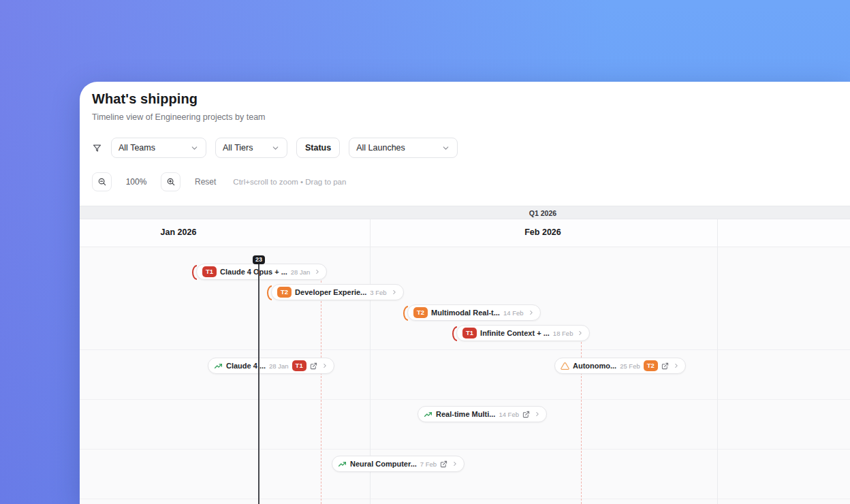 Image resolution: width=850 pixels, height=504 pixels. What do you see at coordinates (428, 464) in the screenshot?
I see `launch-date: 7 Feb` at bounding box center [428, 464].